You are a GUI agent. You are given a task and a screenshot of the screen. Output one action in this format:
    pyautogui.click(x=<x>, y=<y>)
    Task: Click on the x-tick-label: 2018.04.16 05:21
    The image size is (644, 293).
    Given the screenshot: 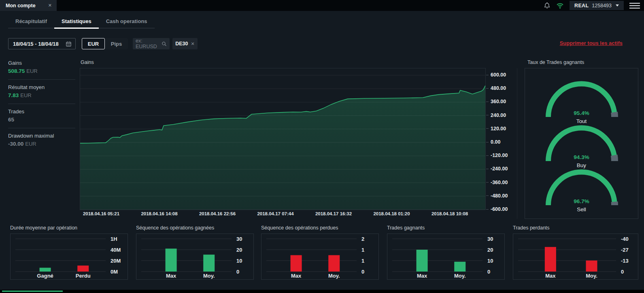 What is the action you would take?
    pyautogui.click(x=101, y=214)
    